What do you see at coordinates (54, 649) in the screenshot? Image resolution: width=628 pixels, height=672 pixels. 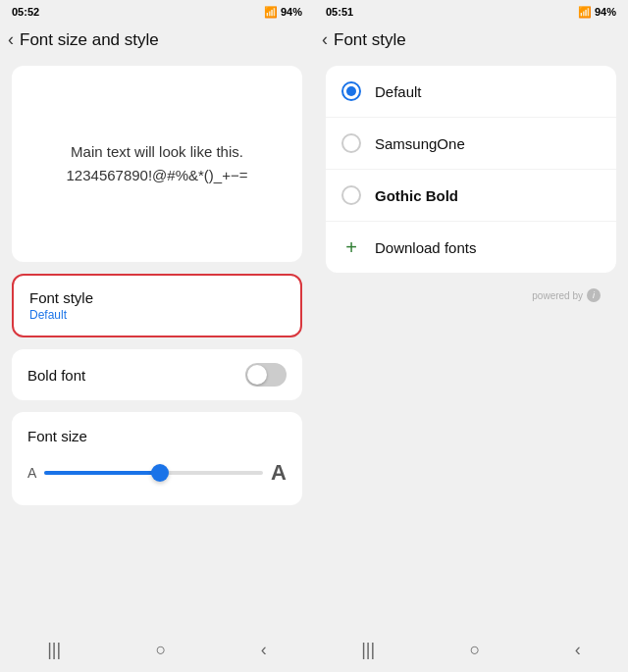 I see `left-recents-button: |||` at bounding box center [54, 649].